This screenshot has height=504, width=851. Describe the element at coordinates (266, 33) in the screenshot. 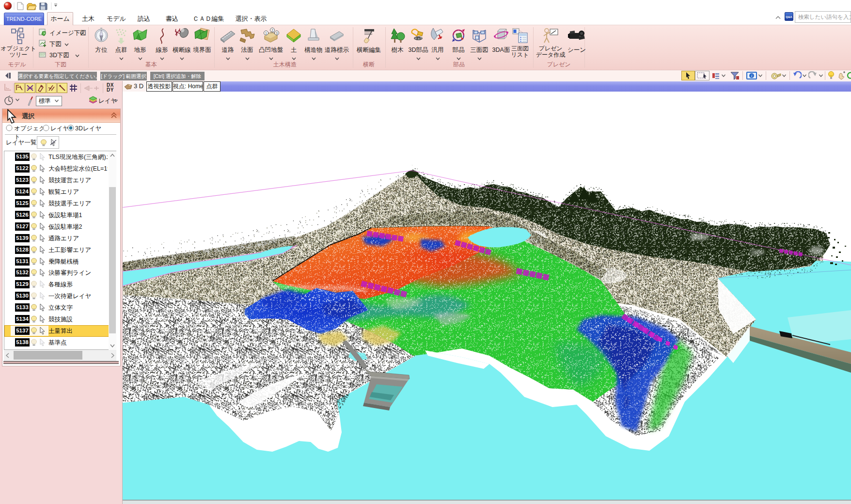

I see `svg-text: 1` at that location.